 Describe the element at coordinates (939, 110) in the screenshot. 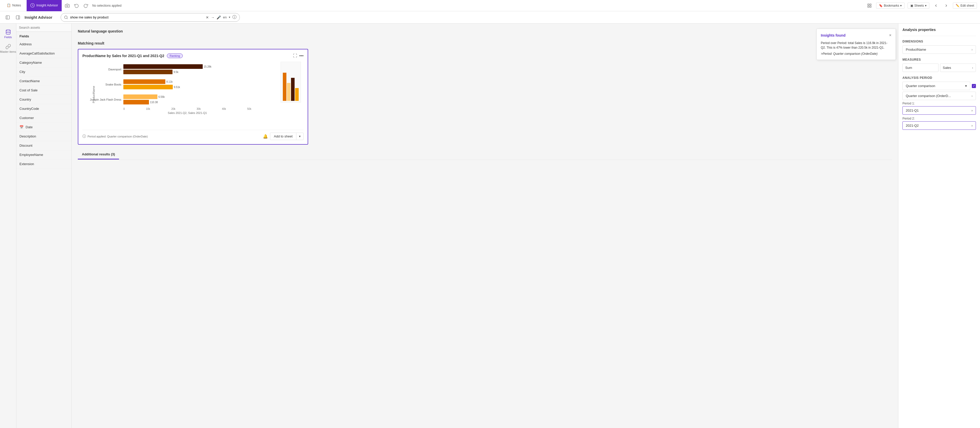

I see `period1-select: 2021-Q1 ›` at that location.